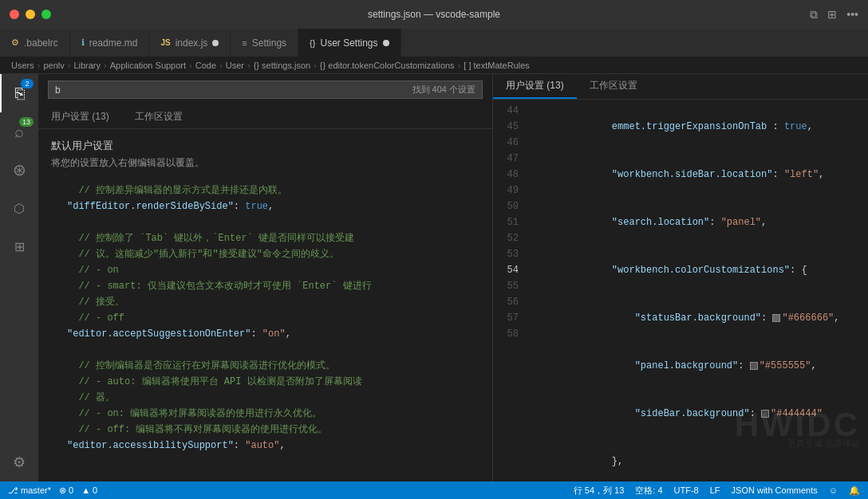 The image size is (868, 499). I want to click on minimize-button, so click(30, 14).